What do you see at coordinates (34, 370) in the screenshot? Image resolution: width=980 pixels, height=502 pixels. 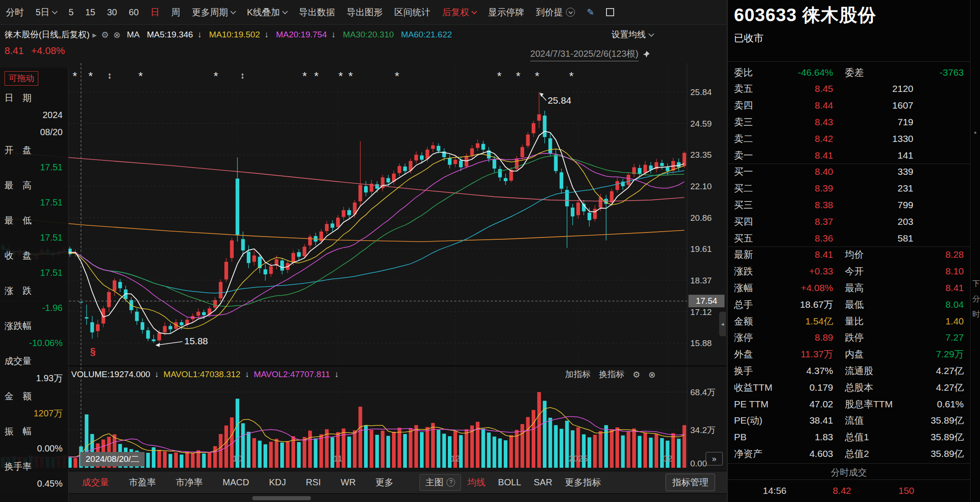 I see `data-row: 成交量1.93万` at bounding box center [34, 370].